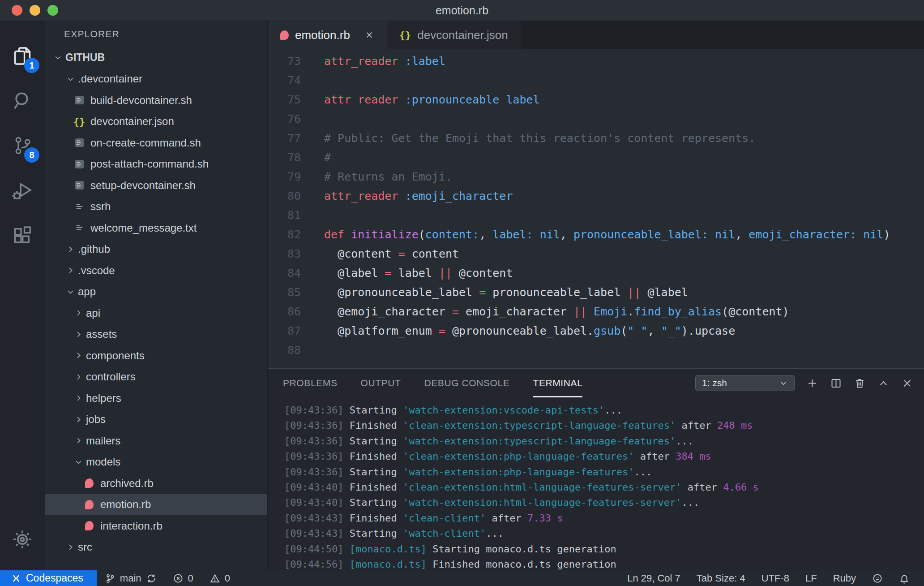  I want to click on activity-item-run-debug, so click(22, 190).